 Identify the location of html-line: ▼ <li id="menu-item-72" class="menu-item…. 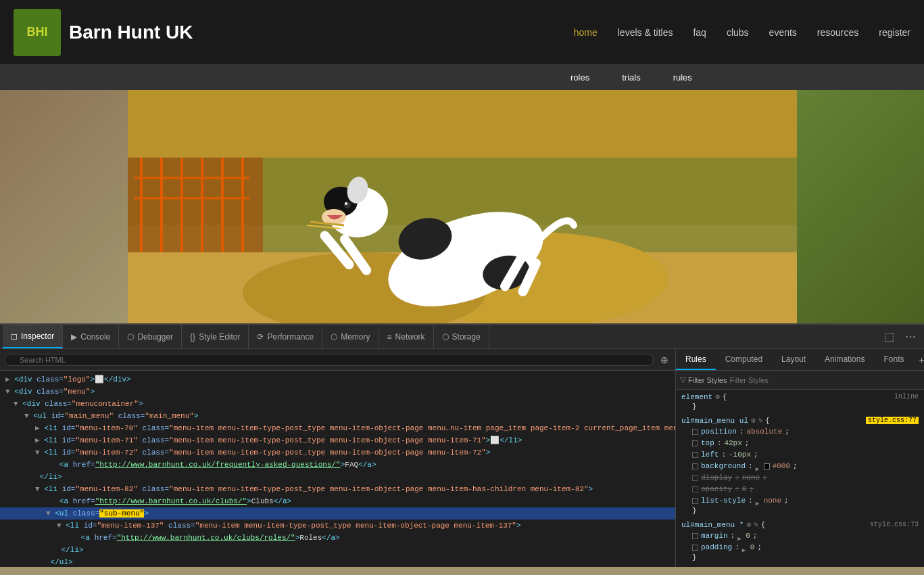
(338, 453).